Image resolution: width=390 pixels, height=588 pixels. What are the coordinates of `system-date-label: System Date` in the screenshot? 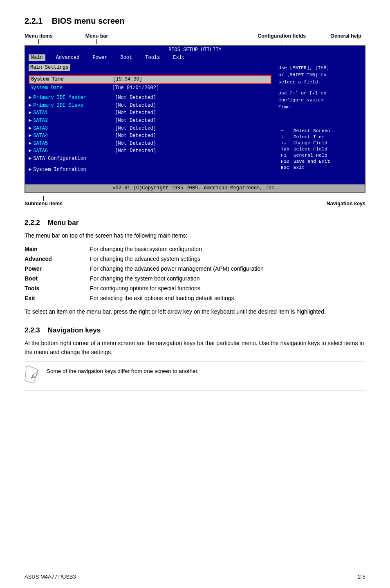 It's located at (71, 88).